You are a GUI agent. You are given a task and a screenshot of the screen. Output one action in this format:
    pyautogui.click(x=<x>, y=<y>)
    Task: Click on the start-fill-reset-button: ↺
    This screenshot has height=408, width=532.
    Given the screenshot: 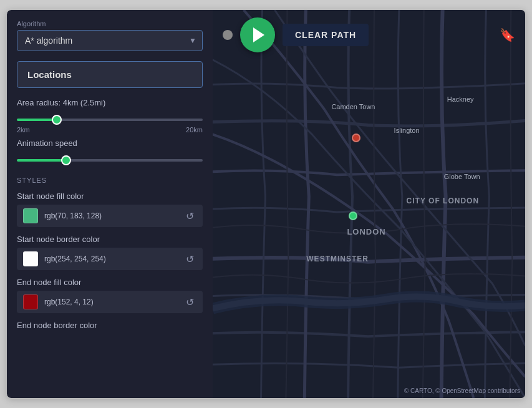 What is the action you would take?
    pyautogui.click(x=190, y=216)
    